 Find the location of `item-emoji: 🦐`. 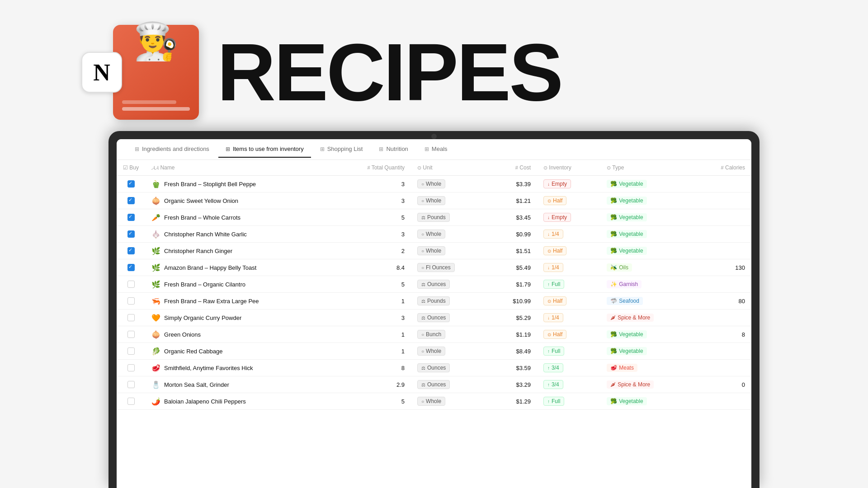

item-emoji: 🦐 is located at coordinates (156, 301).